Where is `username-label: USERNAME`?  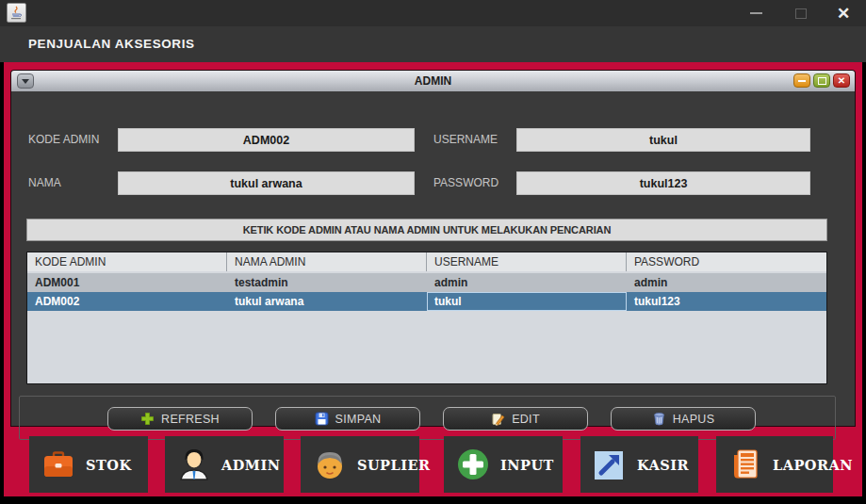 username-label: USERNAME is located at coordinates (466, 139).